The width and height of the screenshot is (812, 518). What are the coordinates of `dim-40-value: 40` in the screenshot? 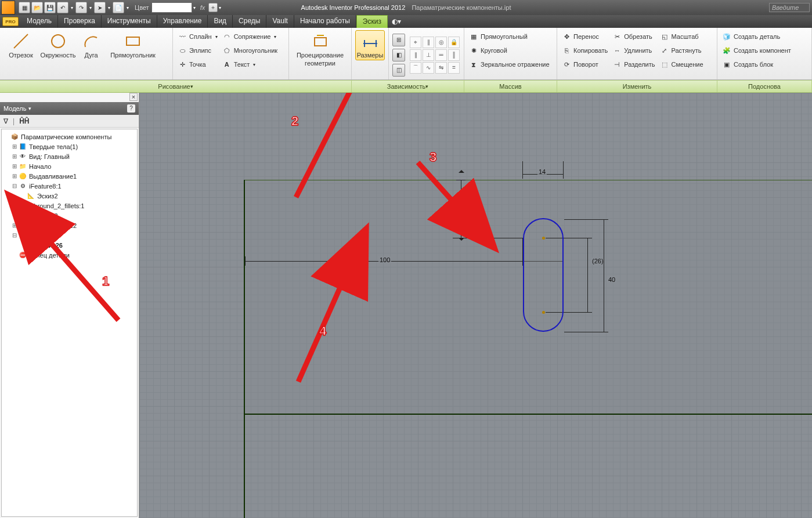 It's located at (612, 280).